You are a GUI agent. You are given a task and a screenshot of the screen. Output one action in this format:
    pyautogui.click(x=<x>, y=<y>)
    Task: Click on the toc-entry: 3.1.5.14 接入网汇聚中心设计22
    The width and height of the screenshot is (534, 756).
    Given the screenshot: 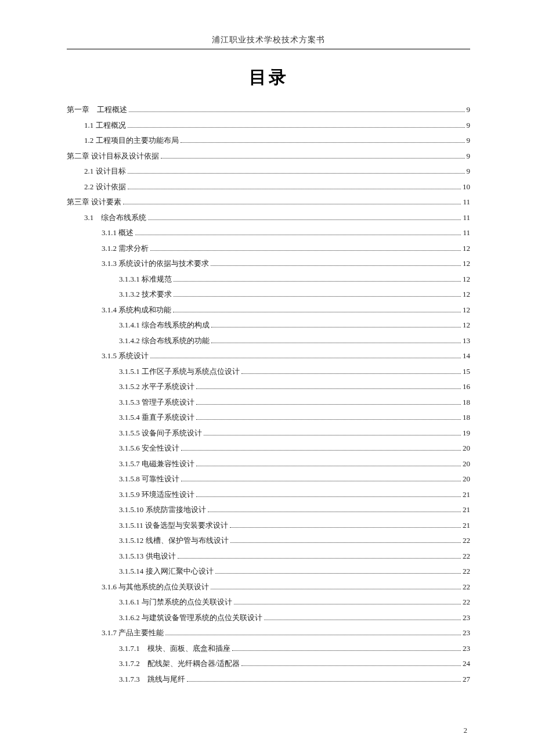 What is the action you would take?
    pyautogui.click(x=268, y=571)
    